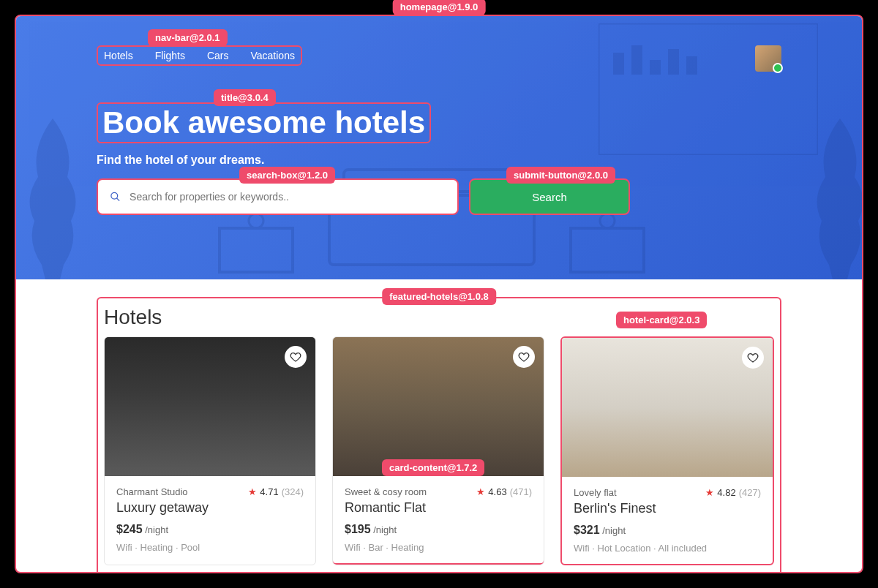 This screenshot has width=878, height=588. I want to click on hotel-price: $321, so click(587, 529).